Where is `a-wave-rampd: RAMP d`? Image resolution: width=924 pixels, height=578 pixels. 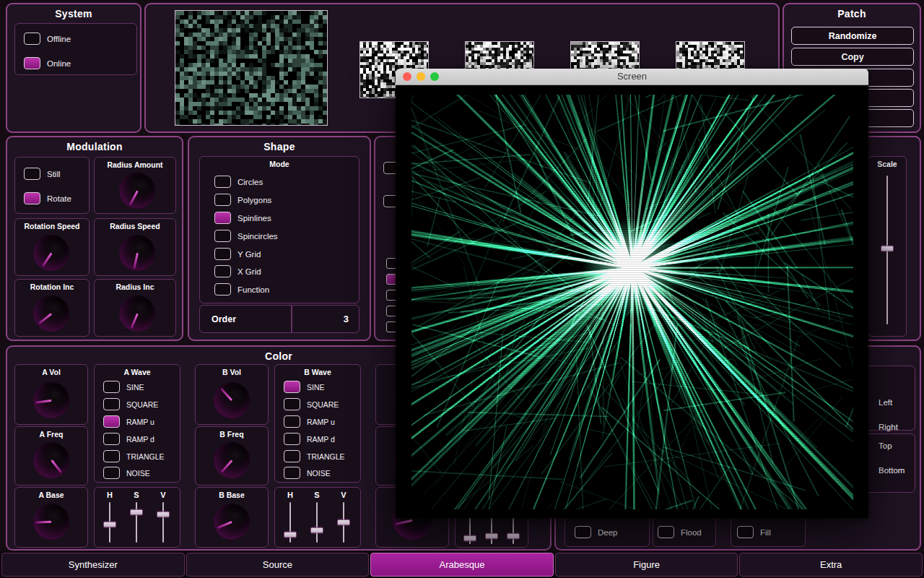
a-wave-rampd: RAMP d is located at coordinates (128, 439).